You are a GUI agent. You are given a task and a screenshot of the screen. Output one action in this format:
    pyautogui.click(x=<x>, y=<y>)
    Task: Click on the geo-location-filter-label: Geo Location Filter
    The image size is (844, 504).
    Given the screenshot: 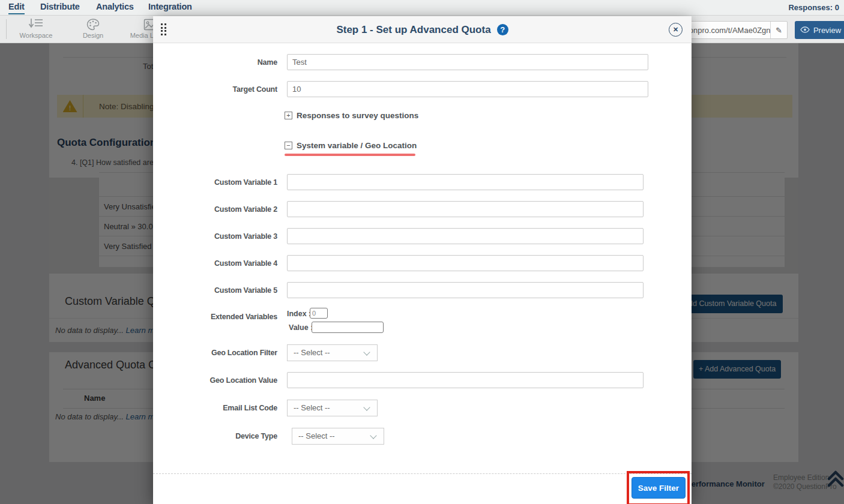 What is the action you would take?
    pyautogui.click(x=215, y=353)
    